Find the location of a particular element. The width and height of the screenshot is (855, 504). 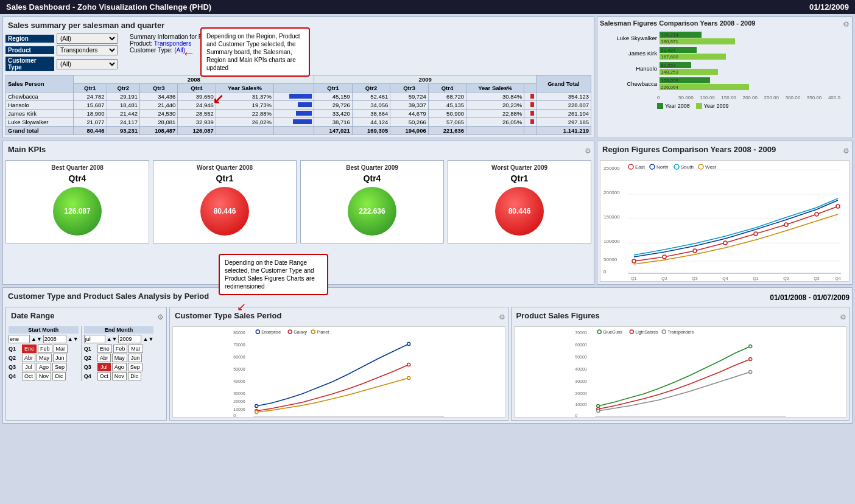

svg-text: 80000 is located at coordinates (239, 332).